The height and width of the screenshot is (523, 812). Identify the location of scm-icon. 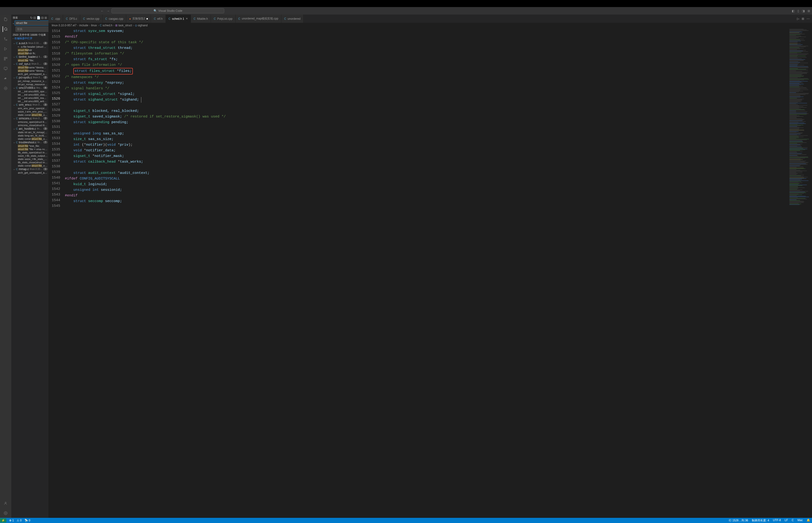
(5, 39).